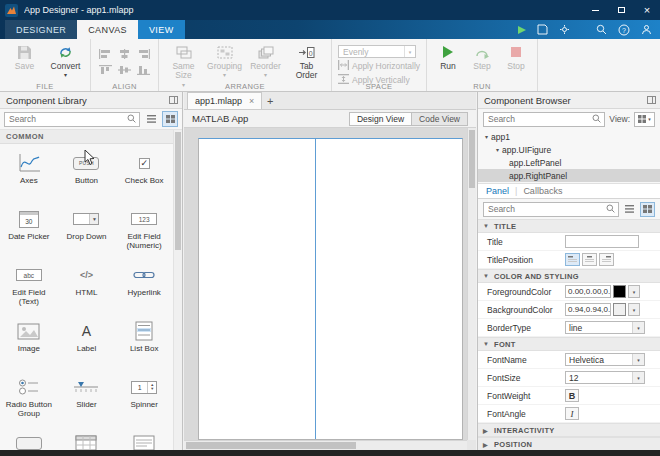  I want to click on titleposition-center-button, so click(590, 260).